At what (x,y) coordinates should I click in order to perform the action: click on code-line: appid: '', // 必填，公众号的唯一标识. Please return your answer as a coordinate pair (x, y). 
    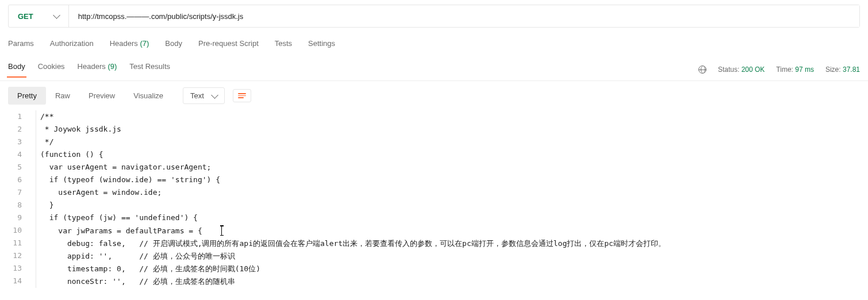
    Looking at the image, I should click on (450, 256).